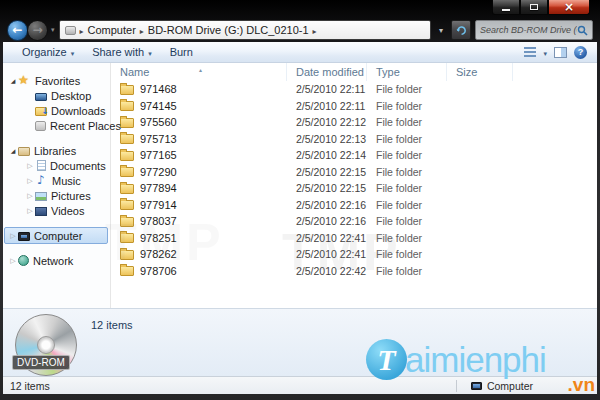 The height and width of the screenshot is (400, 600). Describe the element at coordinates (18, 30) in the screenshot. I see `back-button` at that location.